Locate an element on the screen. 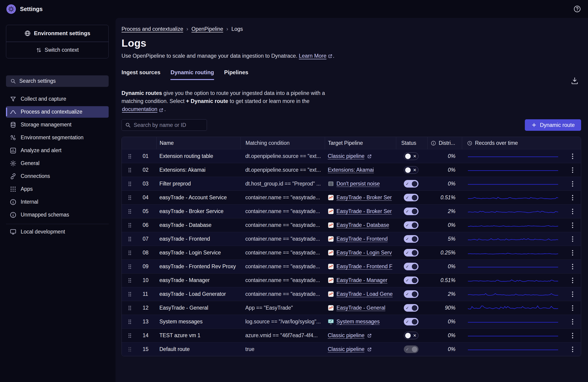  sidebar-item-internal: Internal is located at coordinates (57, 202).